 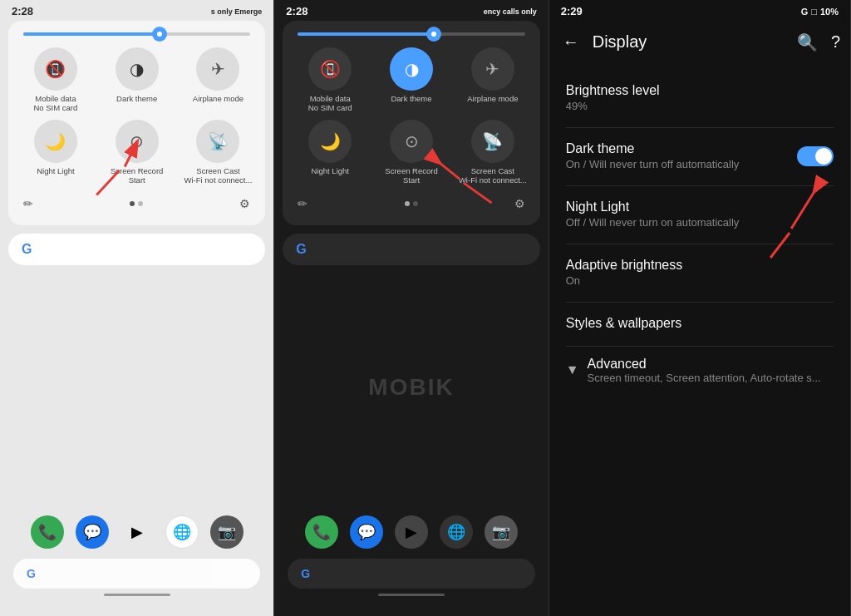 What do you see at coordinates (366, 532) in the screenshot?
I see `app-messages-2: 💬` at bounding box center [366, 532].